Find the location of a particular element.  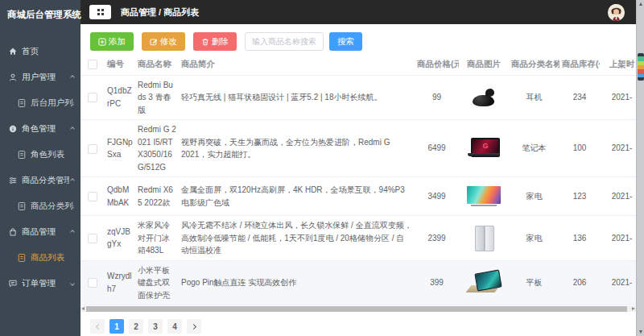

sidebar-item-role-list: 角色列表 is located at coordinates (40, 155).